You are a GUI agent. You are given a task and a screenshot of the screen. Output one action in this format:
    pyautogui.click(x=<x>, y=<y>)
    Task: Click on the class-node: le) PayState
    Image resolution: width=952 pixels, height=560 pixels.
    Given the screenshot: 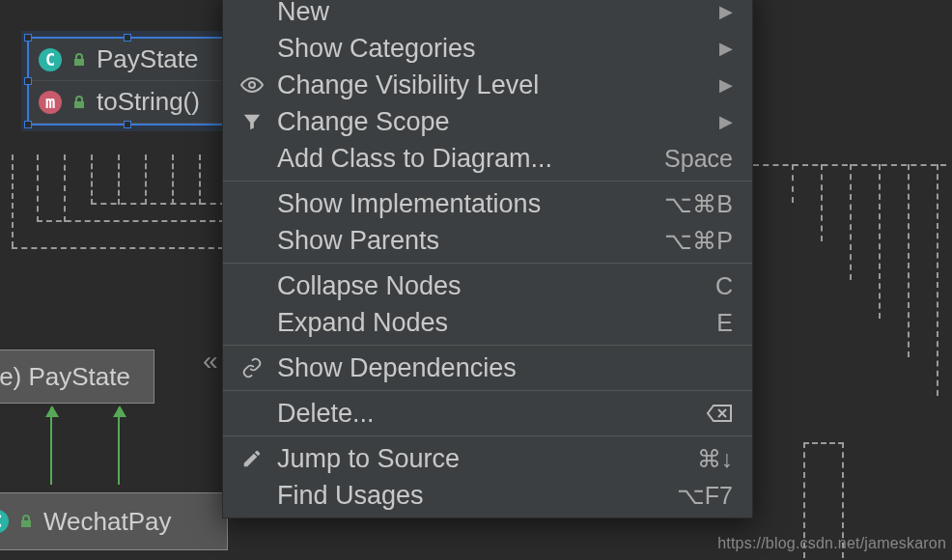 What is the action you would take?
    pyautogui.click(x=77, y=377)
    